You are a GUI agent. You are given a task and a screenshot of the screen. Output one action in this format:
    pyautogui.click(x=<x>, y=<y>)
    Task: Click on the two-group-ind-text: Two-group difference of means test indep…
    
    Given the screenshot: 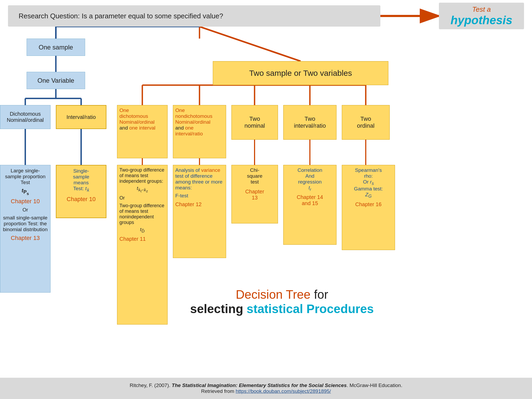 What is the action you would take?
    pyautogui.click(x=142, y=176)
    